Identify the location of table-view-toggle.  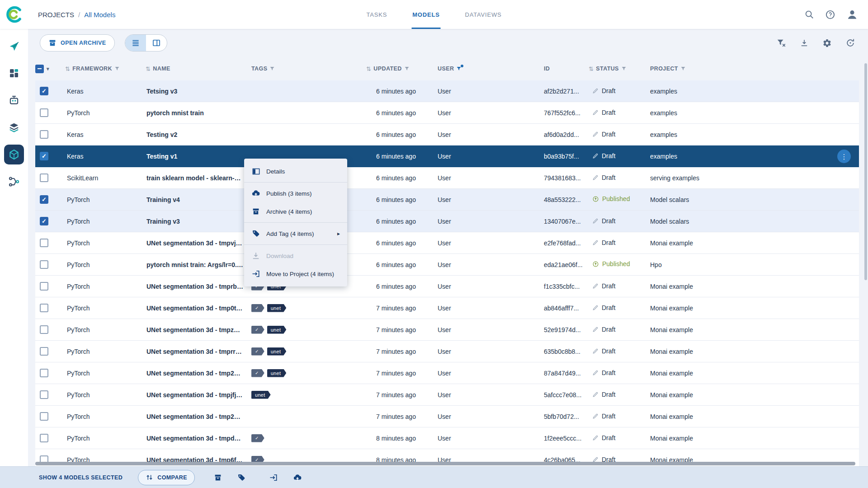
(136, 43).